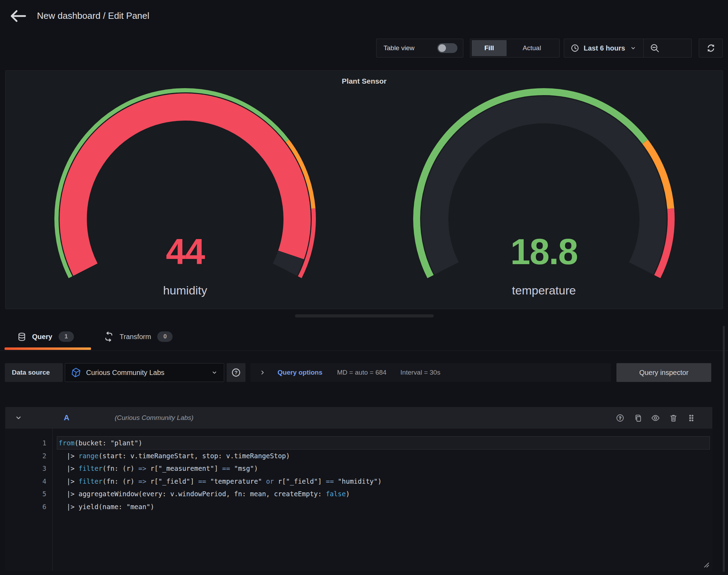  What do you see at coordinates (442, 48) in the screenshot?
I see `toggle-knob` at bounding box center [442, 48].